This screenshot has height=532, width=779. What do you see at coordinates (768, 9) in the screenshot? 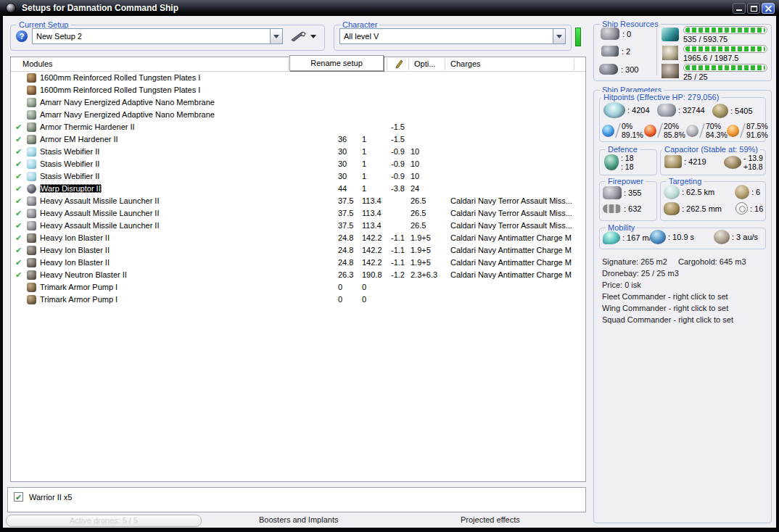
I see `close-button` at bounding box center [768, 9].